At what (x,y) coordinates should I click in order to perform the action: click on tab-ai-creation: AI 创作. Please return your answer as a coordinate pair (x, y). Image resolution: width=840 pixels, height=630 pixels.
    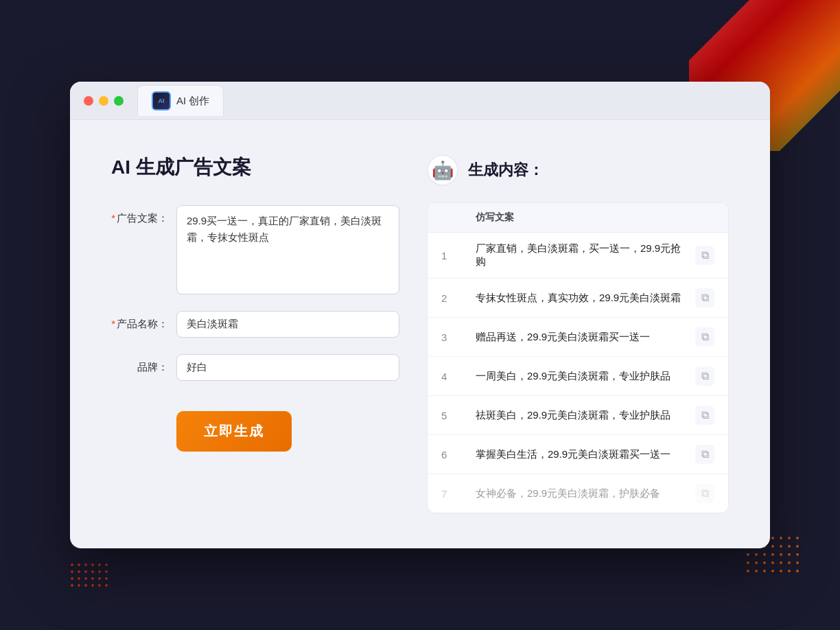
    Looking at the image, I should click on (180, 100).